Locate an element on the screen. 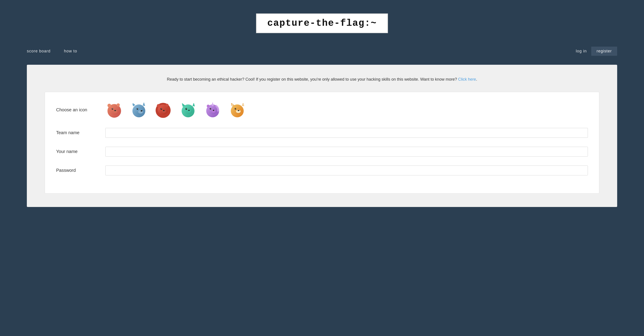 The height and width of the screenshot is (336, 644). icon-unicorn is located at coordinates (212, 110).